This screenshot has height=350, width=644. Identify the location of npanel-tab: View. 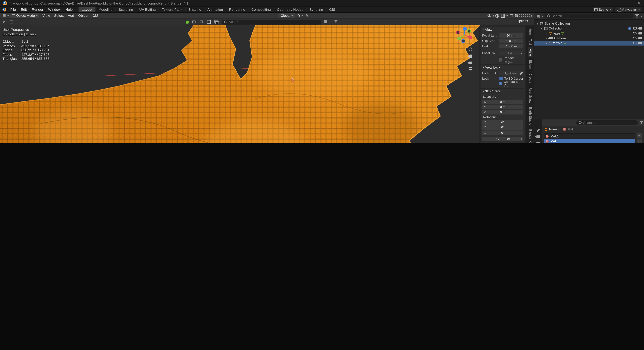
(530, 52).